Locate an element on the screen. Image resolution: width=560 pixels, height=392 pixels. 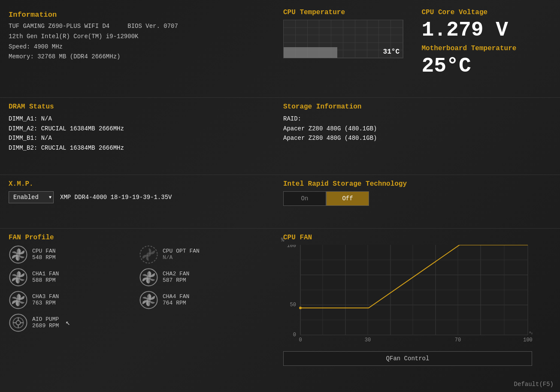
cha1-fan-name: CHA1 FAN is located at coordinates (45, 274).